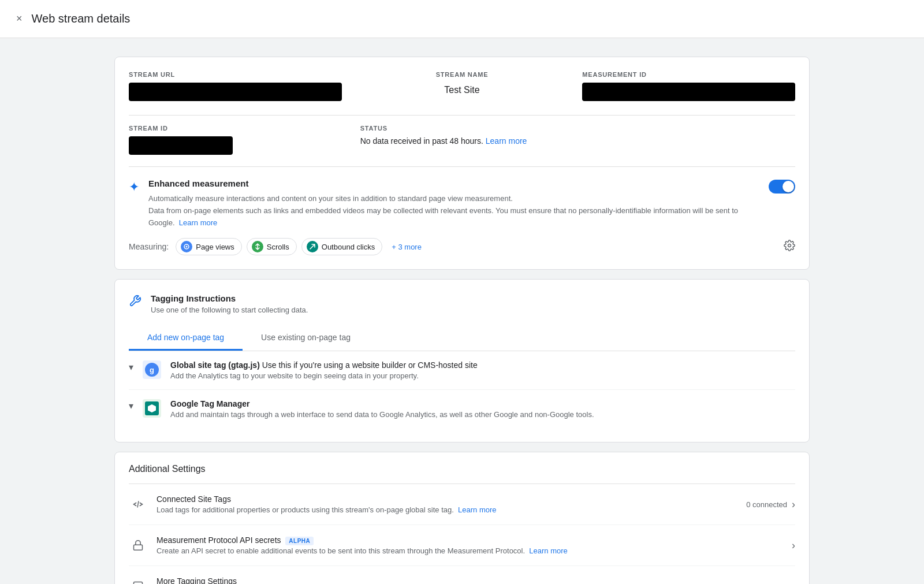 This screenshot has width=924, height=584. I want to click on page-views-icon, so click(187, 247).